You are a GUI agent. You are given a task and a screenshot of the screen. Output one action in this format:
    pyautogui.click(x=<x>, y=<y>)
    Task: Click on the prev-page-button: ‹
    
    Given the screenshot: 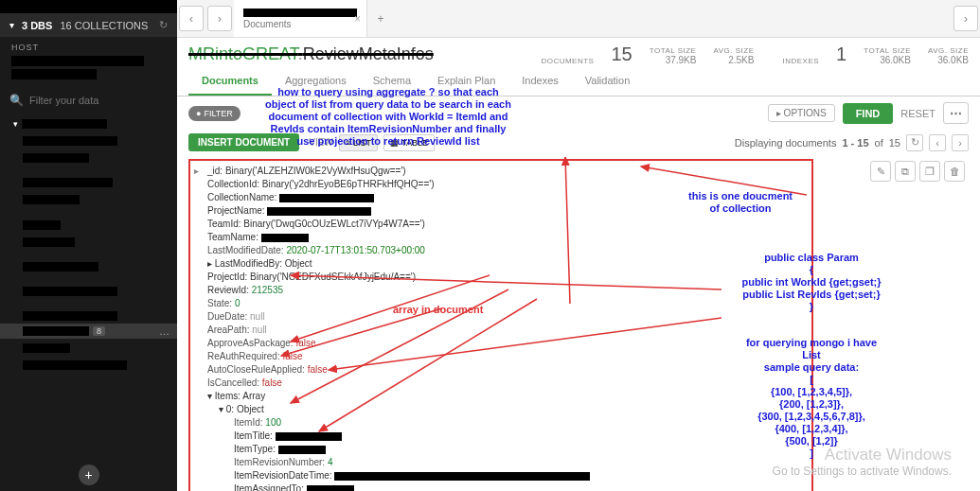 What is the action you would take?
    pyautogui.click(x=937, y=143)
    